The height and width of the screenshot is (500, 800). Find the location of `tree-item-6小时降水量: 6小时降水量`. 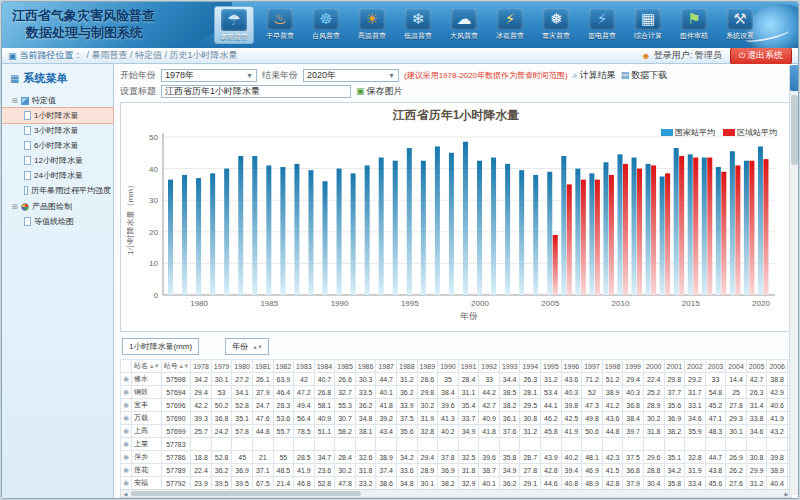

tree-item-6小时降水量: 6小时降水量 is located at coordinates (58, 146).